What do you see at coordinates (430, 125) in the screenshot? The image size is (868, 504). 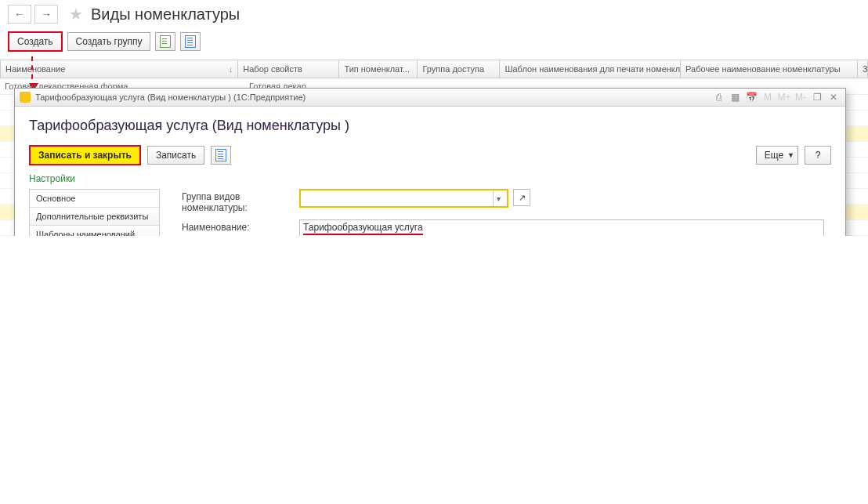 I see `modal-title: Тарифообразующая услуга (Вид номенклатур…` at bounding box center [430, 125].